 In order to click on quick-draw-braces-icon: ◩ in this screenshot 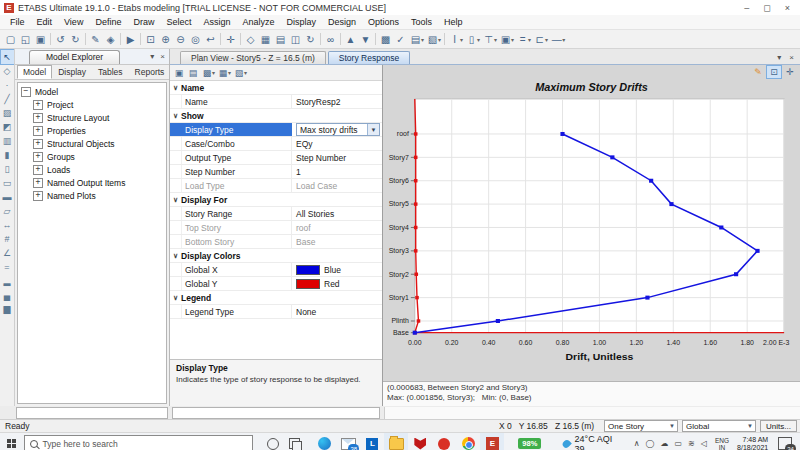, I will do `click(8, 127)`.